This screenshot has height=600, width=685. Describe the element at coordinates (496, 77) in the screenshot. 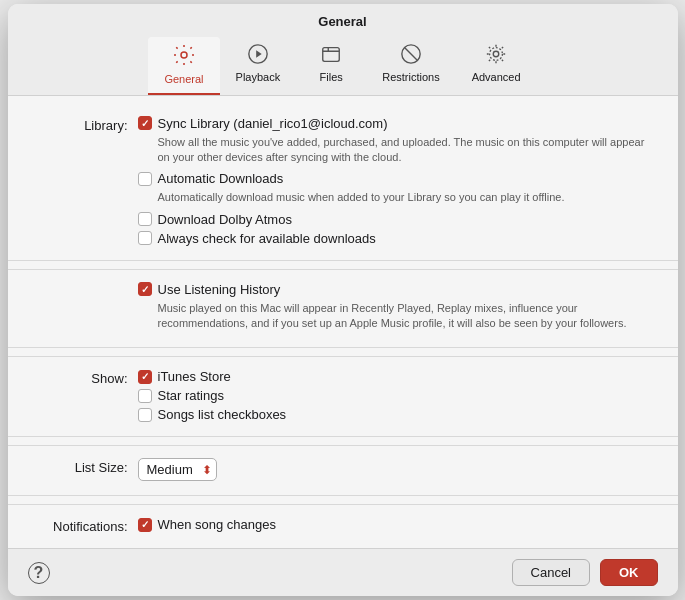

I see `tab-advanced-label: Advanced` at that location.